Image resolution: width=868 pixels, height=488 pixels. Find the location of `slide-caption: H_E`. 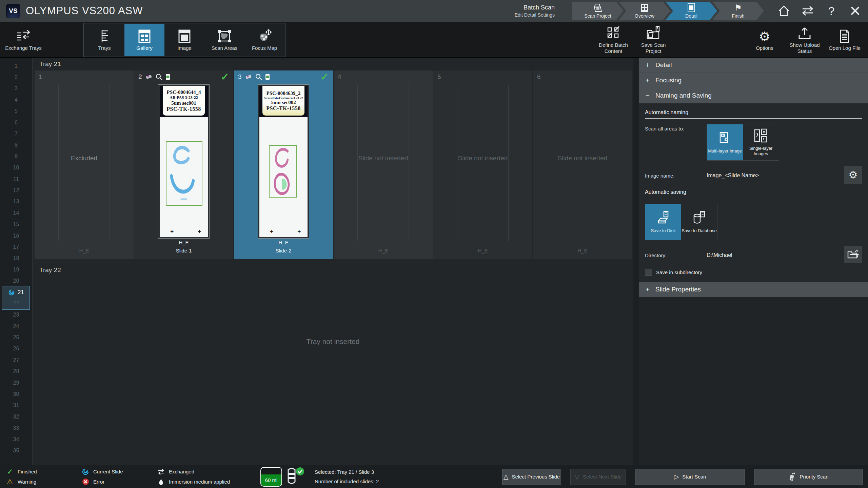

slide-caption: H_E is located at coordinates (583, 253).